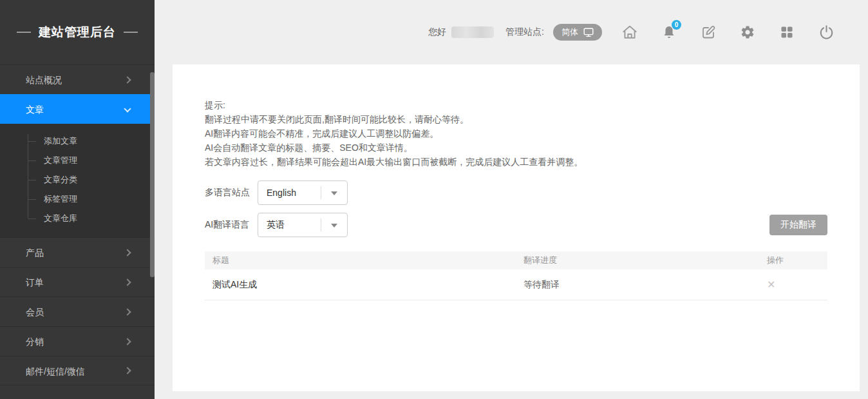  Describe the element at coordinates (77, 371) in the screenshot. I see `sidebar-item-email-sms-wechat: 邮件/短信/微信` at that location.